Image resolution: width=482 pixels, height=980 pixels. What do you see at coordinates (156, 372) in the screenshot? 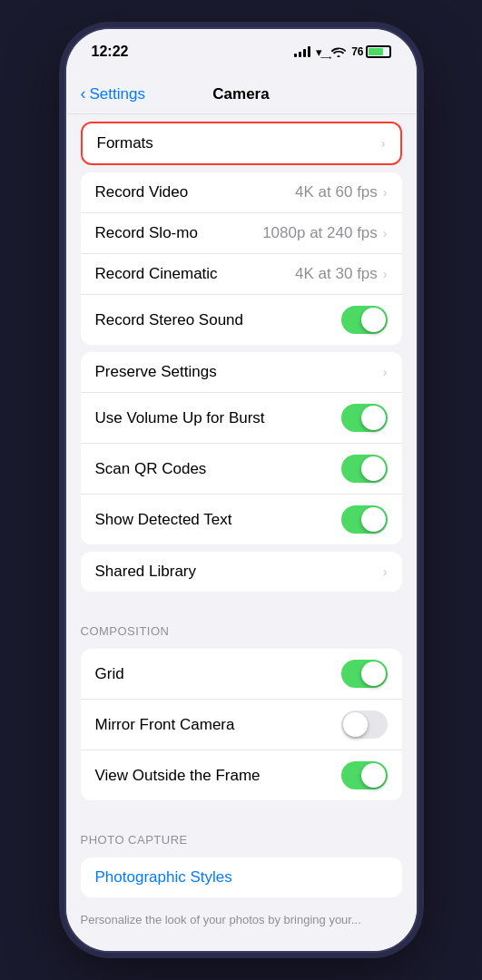
I see `preserve-settings-label: Preserve Settings` at bounding box center [156, 372].